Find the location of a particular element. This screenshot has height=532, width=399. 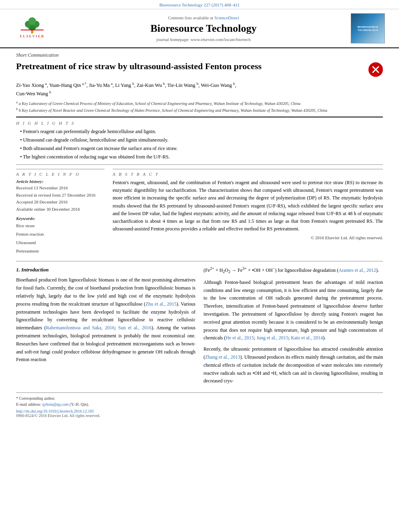

copyright-notice: © 2016 Elsevier Ltd. All rights reserved… is located at coordinates (248, 238).